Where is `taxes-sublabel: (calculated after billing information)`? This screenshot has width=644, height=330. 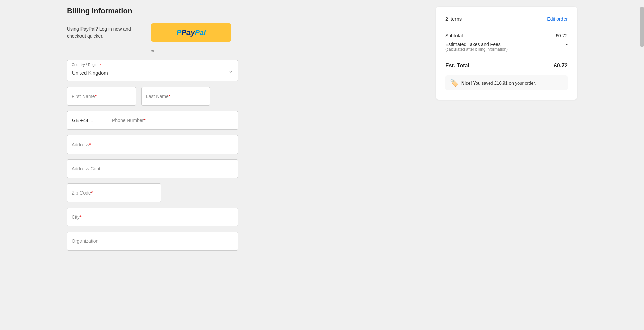 taxes-sublabel: (calculated after billing information) is located at coordinates (477, 49).